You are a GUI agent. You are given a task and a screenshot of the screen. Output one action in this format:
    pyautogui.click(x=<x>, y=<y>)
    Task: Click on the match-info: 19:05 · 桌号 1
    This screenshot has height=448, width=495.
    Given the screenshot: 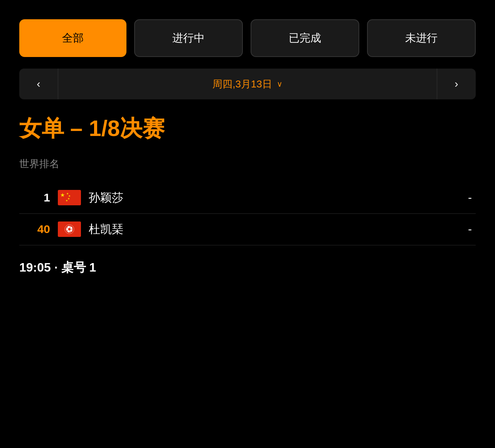 What is the action you would take?
    pyautogui.click(x=248, y=268)
    